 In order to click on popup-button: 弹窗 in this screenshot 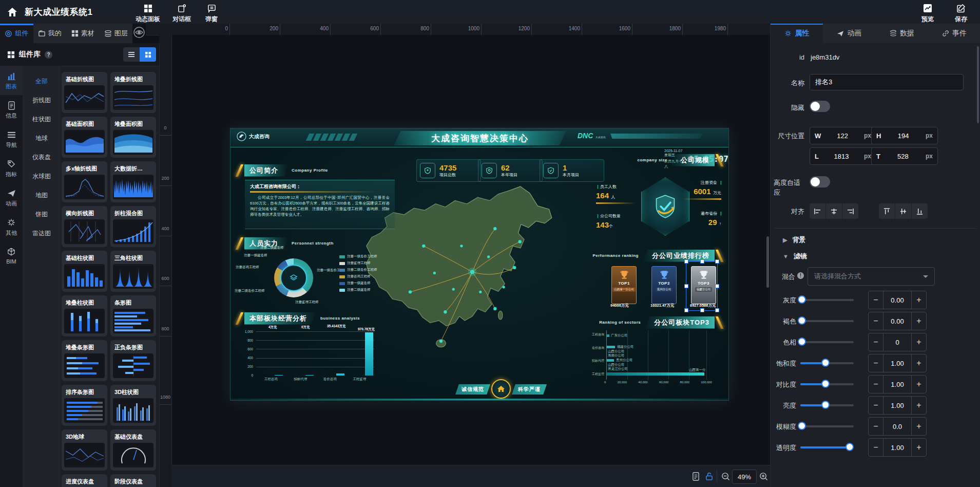, I will do `click(212, 13)`.